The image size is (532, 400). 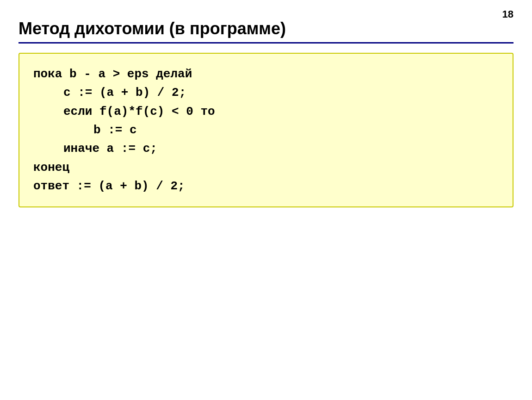 What do you see at coordinates (266, 130) in the screenshot?
I see `code-line-4: b := c` at bounding box center [266, 130].